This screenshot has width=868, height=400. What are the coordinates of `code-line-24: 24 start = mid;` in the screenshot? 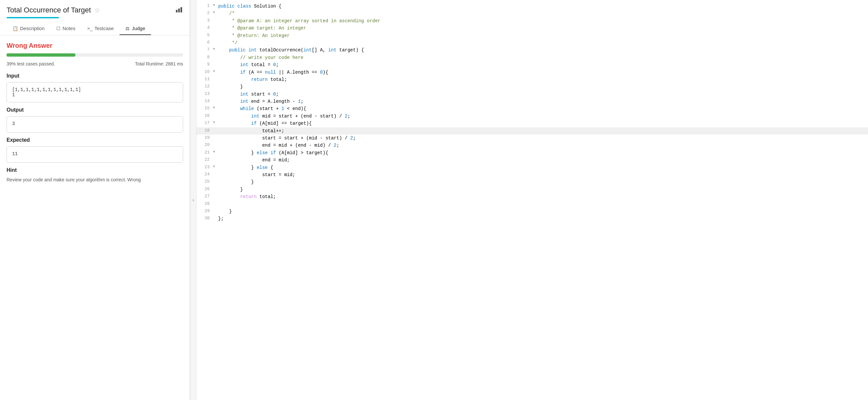 It's located at (532, 175).